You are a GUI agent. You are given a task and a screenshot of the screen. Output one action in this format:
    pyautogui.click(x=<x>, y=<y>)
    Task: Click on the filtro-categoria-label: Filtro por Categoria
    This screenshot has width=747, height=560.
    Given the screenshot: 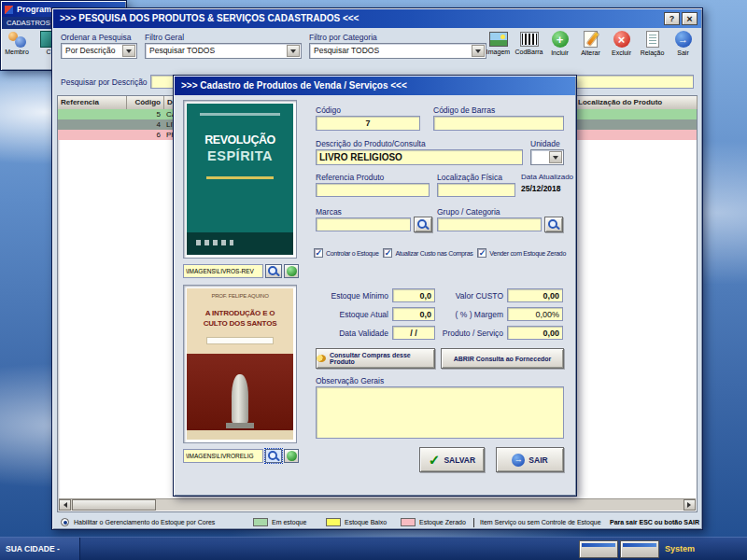 What is the action you would take?
    pyautogui.click(x=344, y=37)
    